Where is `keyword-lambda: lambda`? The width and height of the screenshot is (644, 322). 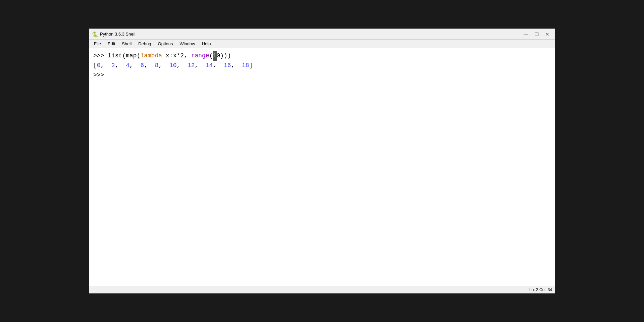 keyword-lambda: lambda is located at coordinates (151, 56).